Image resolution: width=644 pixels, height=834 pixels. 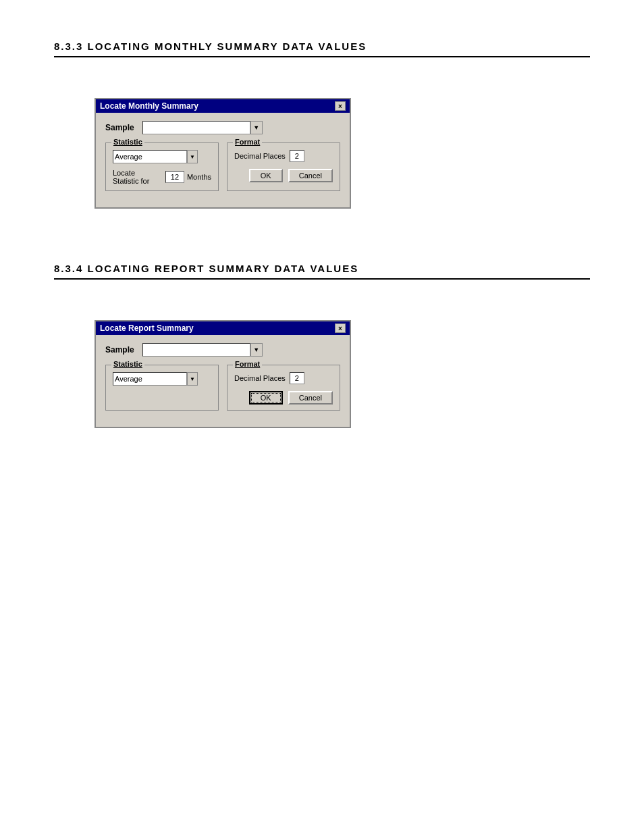 What do you see at coordinates (223, 328) in the screenshot?
I see `report-dialog-titlebar: Locate Report Summary ×` at bounding box center [223, 328].